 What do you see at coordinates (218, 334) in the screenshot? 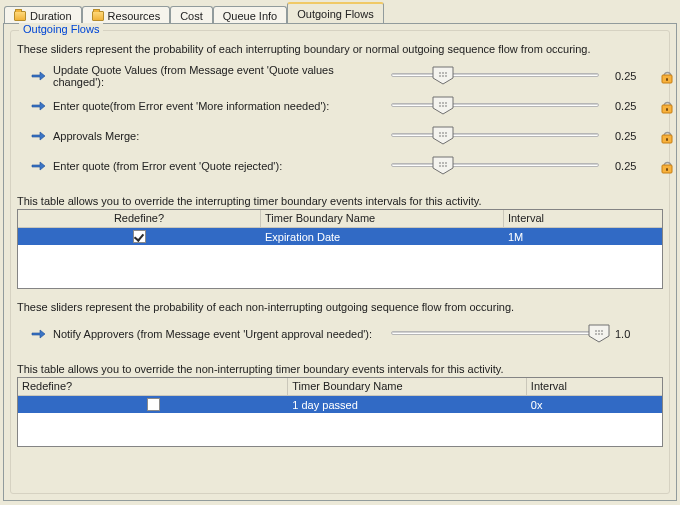
I see `slider-label: Notify Approvers (from Message event 'Ur…` at bounding box center [218, 334].